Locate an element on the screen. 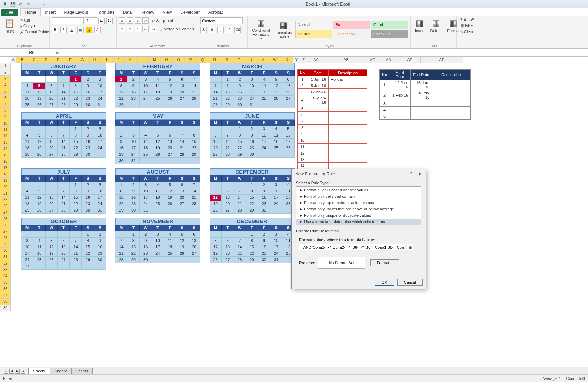 This screenshot has width=588, height=382. col-Y: Y is located at coordinates (297, 60).